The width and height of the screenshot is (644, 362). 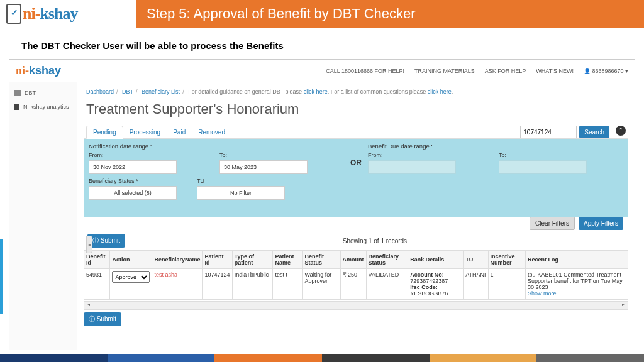 I want to click on nav-help-call: CALL 1800116666 FOR HELP!, so click(x=365, y=71).